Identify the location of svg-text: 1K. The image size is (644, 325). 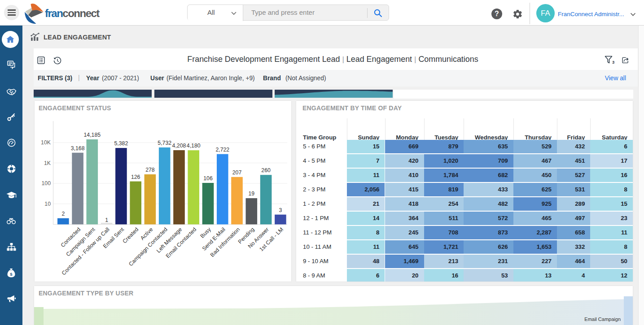
(48, 163).